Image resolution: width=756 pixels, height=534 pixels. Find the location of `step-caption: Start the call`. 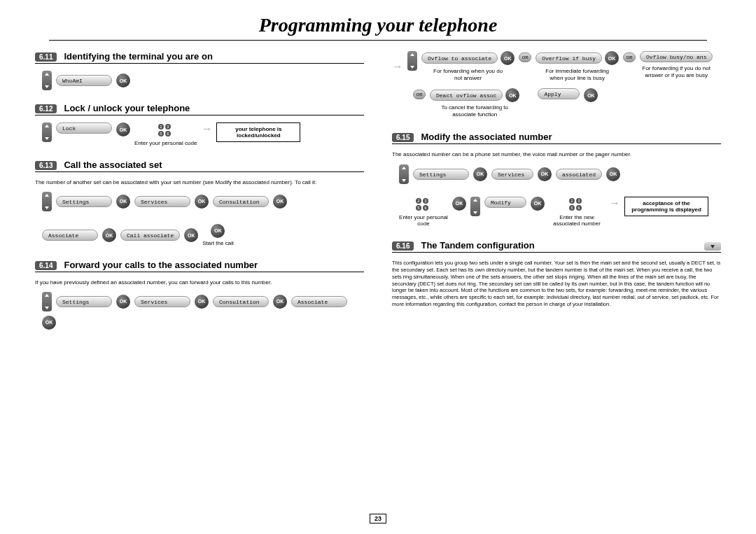

step-caption: Start the call is located at coordinates (218, 244).